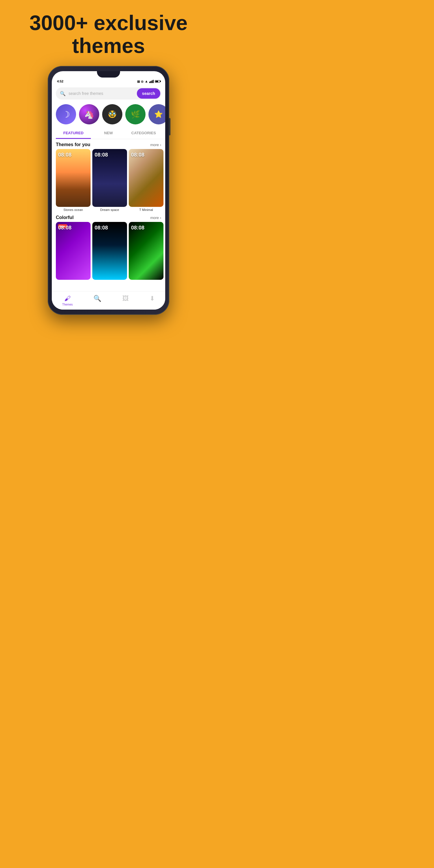 This screenshot has width=434, height=868. Describe the element at coordinates (126, 301) in the screenshot. I see `nav-wallpaper: 🖼` at that location.